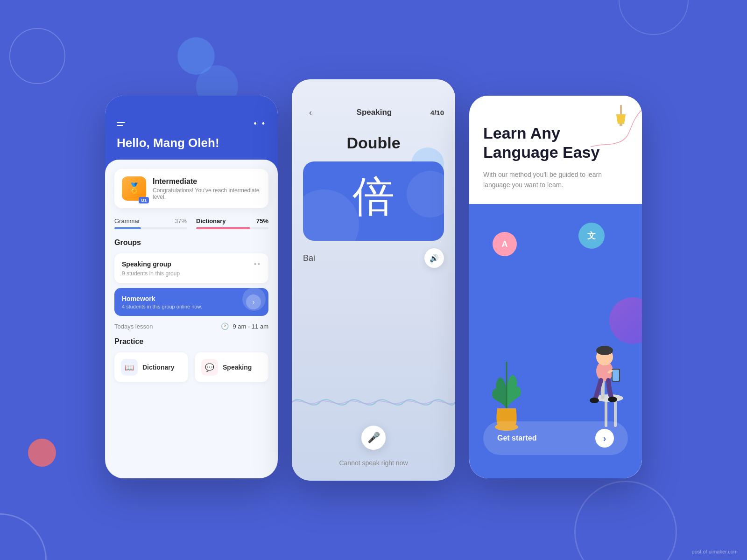 This screenshot has height=560, width=747. I want to click on progress-counter: 4/10, so click(437, 113).